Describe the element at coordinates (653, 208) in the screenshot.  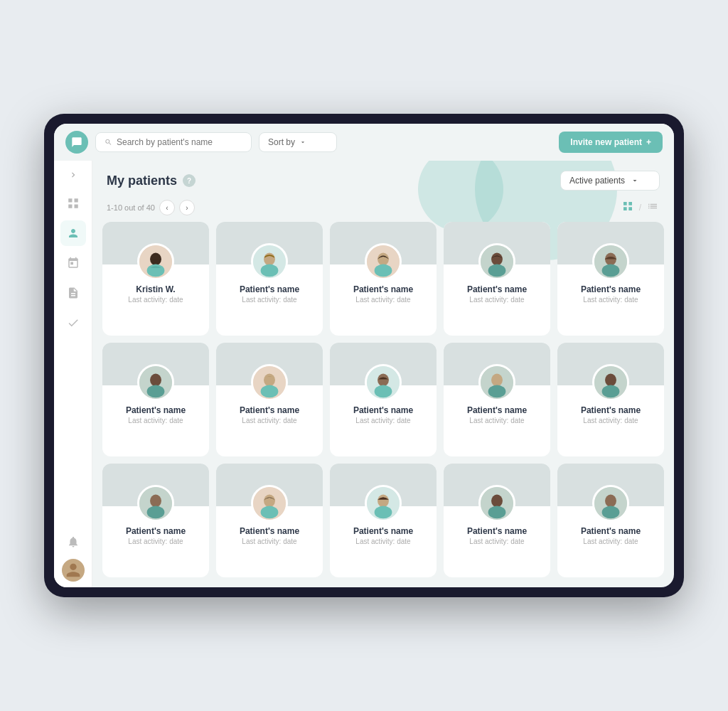
I see `list-view-button` at that location.